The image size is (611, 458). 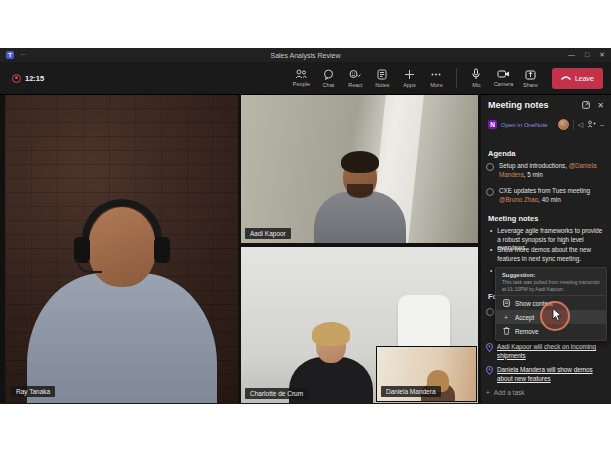 What do you see at coordinates (546, 218) in the screenshot?
I see `meeting-notes-heading: Meeting notes` at bounding box center [546, 218].